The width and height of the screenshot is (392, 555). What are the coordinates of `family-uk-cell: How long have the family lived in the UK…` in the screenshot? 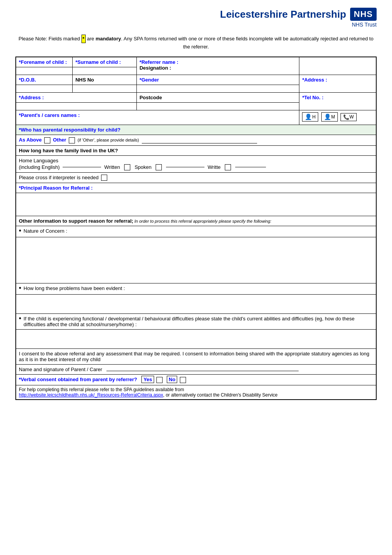 It's located at (196, 150).